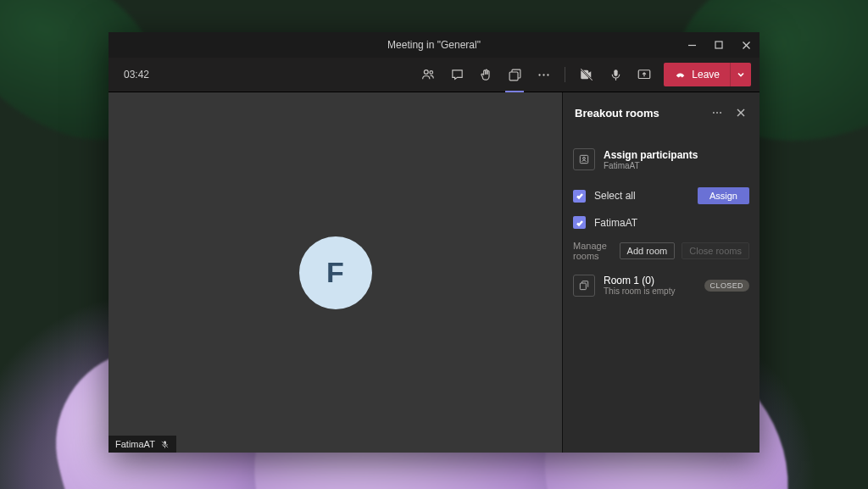 The image size is (868, 489). Describe the element at coordinates (615, 75) in the screenshot. I see `microphone-icon` at that location.